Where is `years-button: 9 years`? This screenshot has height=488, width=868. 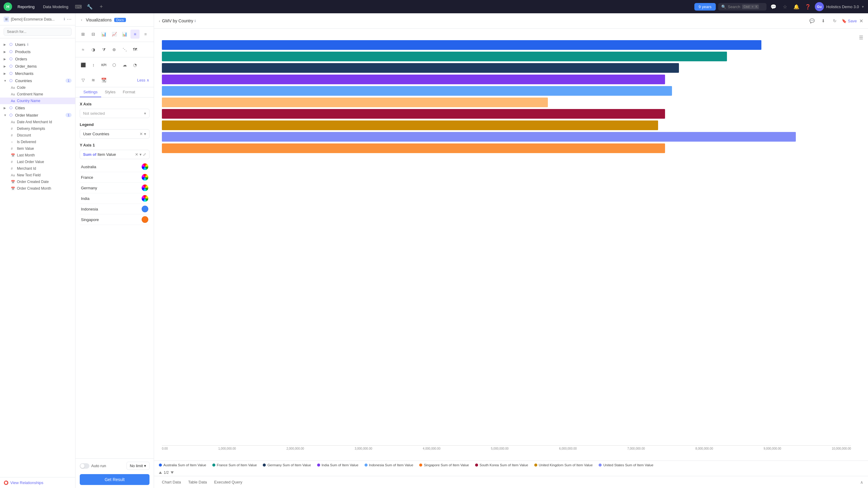
years-button: 9 years is located at coordinates (705, 7).